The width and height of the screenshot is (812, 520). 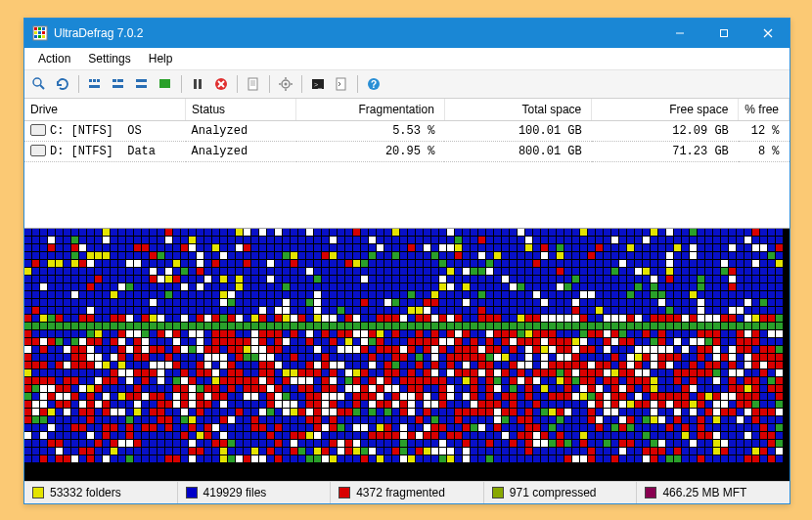 What do you see at coordinates (344, 493) in the screenshot?
I see `swatch-fragmented-icon` at bounding box center [344, 493].